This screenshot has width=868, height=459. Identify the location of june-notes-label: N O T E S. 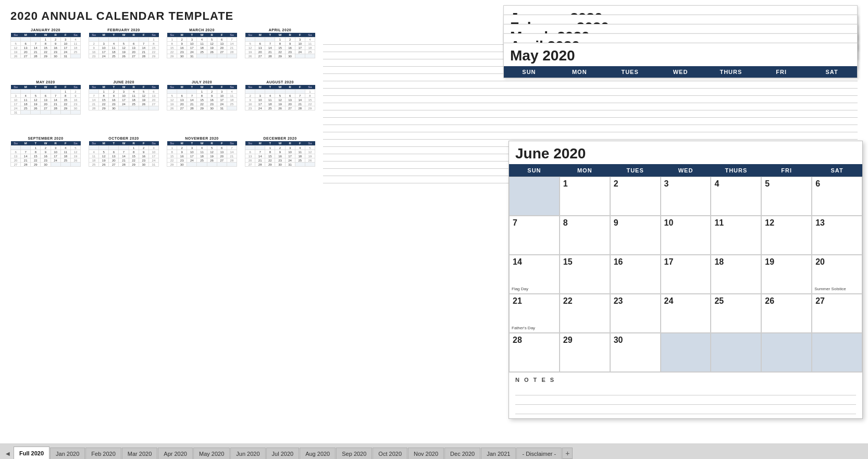
(686, 380).